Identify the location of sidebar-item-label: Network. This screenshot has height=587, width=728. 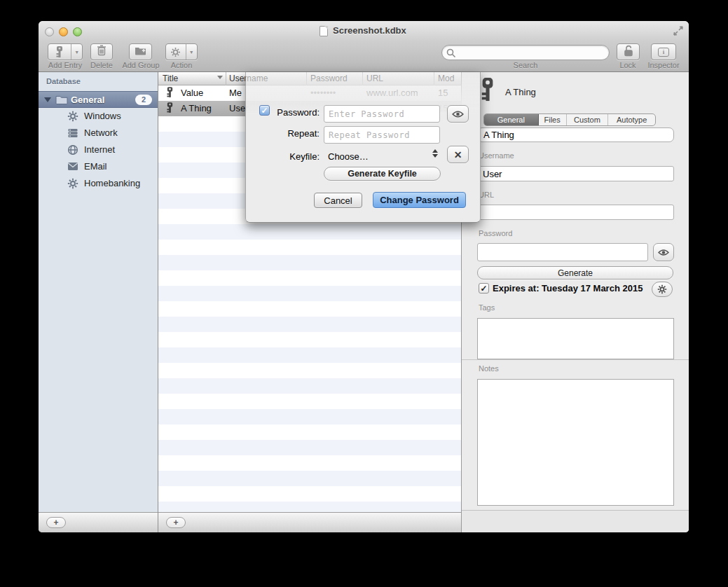
(101, 133).